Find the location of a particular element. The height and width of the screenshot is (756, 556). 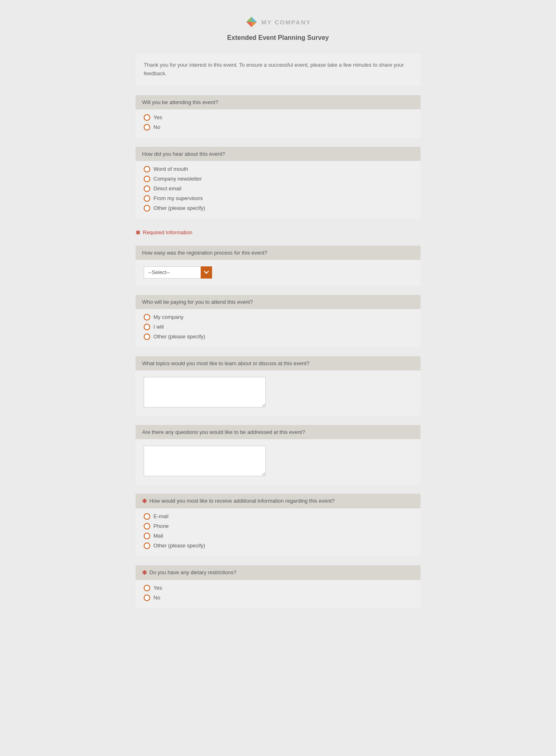

question-text-q6: Are there any questions you would like t… is located at coordinates (223, 432).